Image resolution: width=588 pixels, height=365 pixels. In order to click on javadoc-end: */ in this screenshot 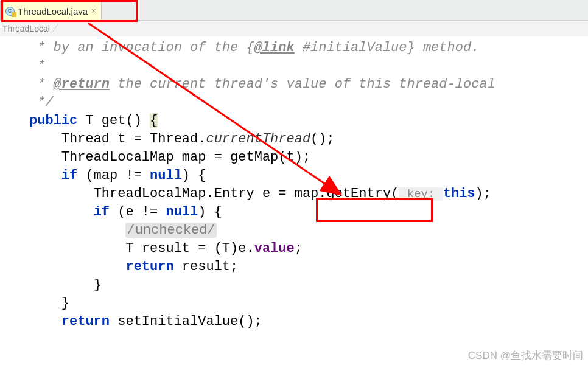, I will do `click(41, 102)`.